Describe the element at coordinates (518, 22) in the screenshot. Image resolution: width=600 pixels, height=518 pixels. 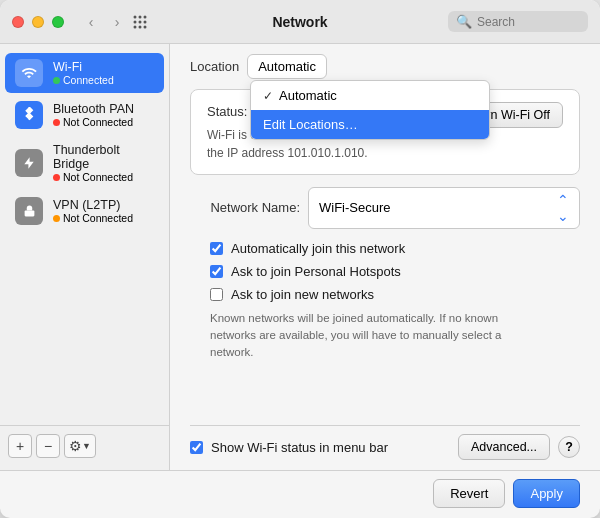
I see `search-box: 🔍` at that location.